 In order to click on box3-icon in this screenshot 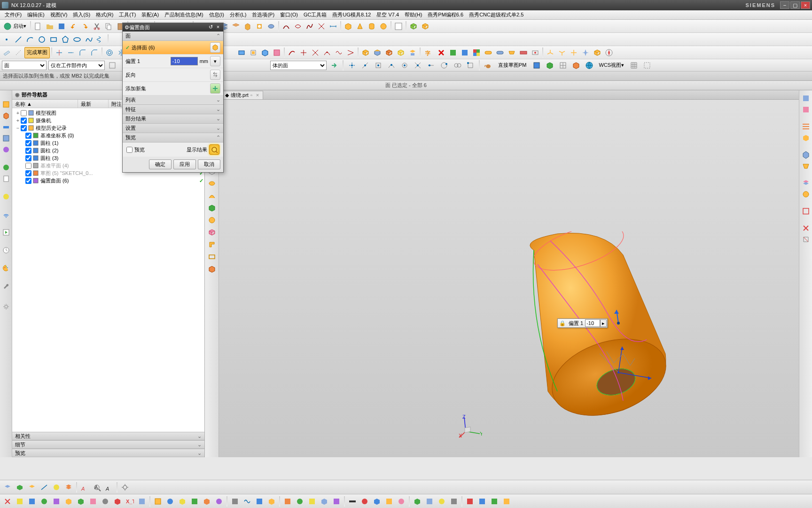, I will do `click(389, 53)`.